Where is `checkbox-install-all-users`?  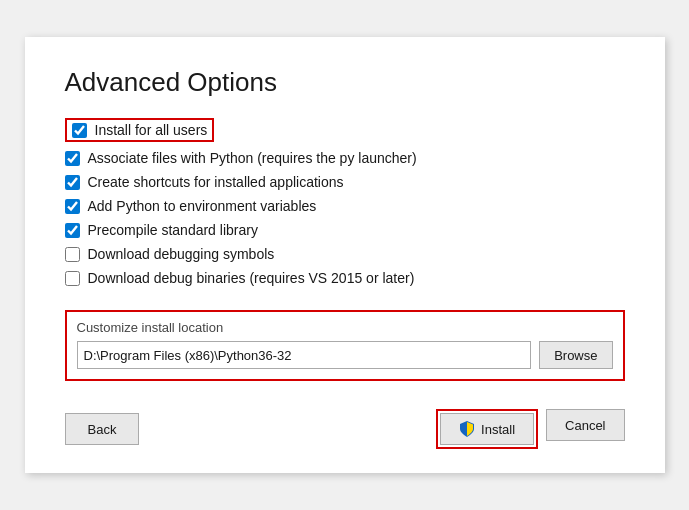
checkbox-install-all-users is located at coordinates (80, 130).